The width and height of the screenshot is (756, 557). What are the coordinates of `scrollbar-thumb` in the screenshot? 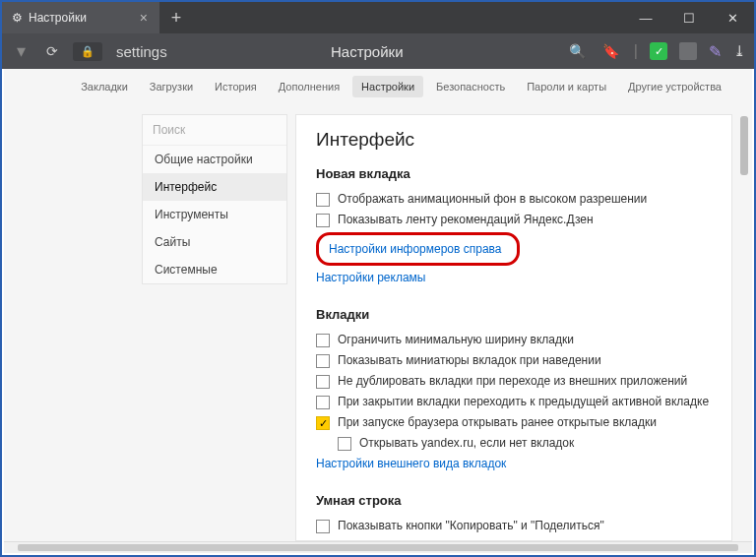 It's located at (378, 547).